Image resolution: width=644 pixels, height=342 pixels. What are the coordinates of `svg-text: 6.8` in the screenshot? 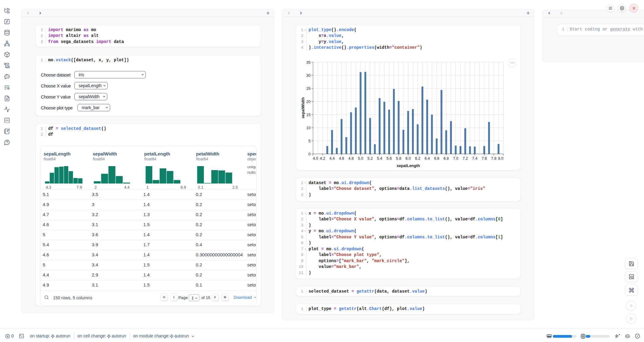 It's located at (446, 159).